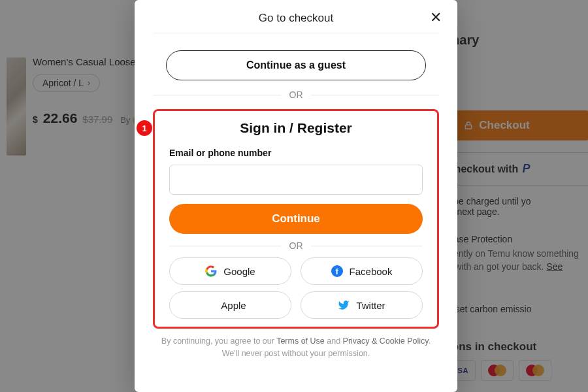  I want to click on terms-of-use-link: Terms of Use, so click(301, 341).